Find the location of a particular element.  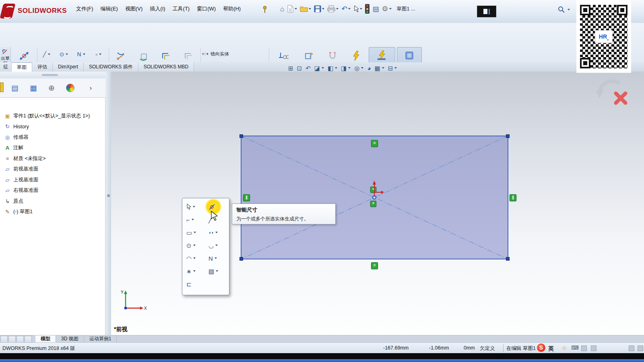

tab-display-manager is located at coordinates (70, 88).